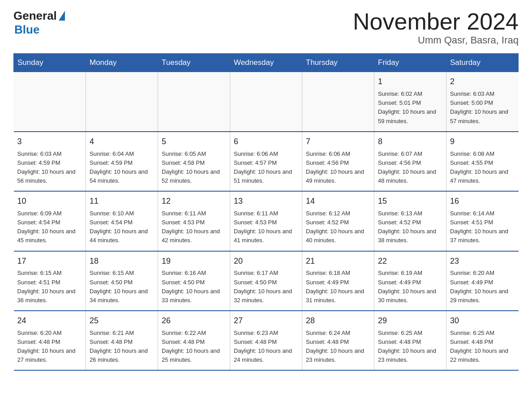  What do you see at coordinates (410, 142) in the screenshot?
I see `day-number: 8` at bounding box center [410, 142].